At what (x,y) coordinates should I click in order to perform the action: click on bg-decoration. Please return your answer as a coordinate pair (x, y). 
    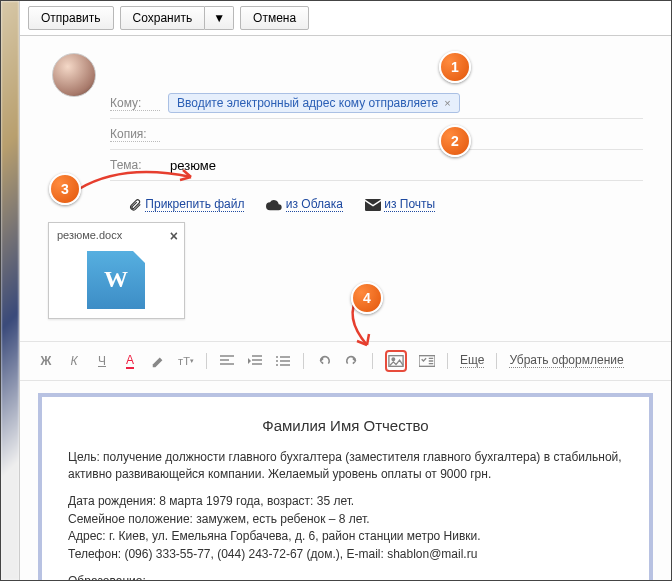
    Looking at the image, I should click on (10, 290).